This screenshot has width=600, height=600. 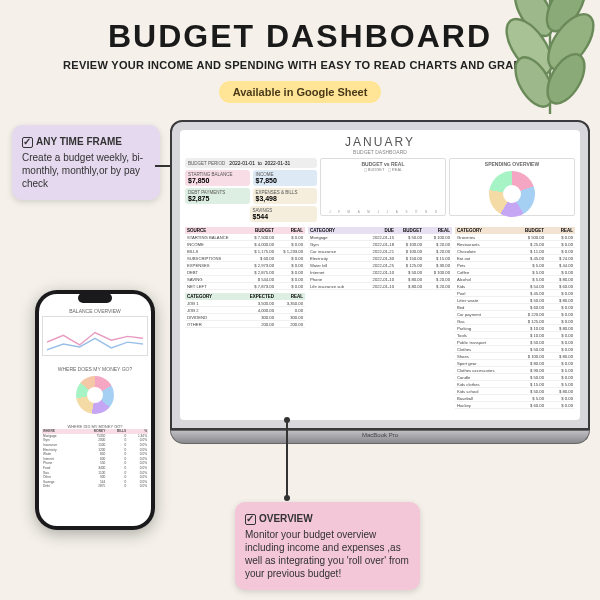 I want to click on table-row: Candle$ 50.00$ 0.00, so click(x=515, y=378).